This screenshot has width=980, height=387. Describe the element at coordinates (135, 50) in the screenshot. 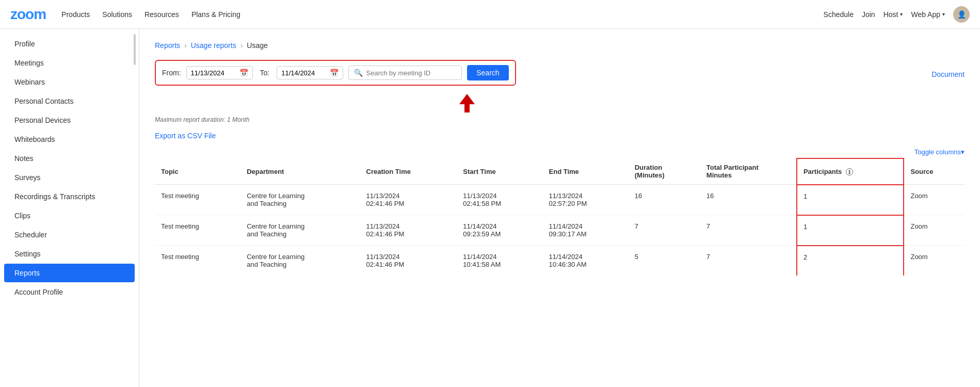

I see `scroll-indicator` at that location.